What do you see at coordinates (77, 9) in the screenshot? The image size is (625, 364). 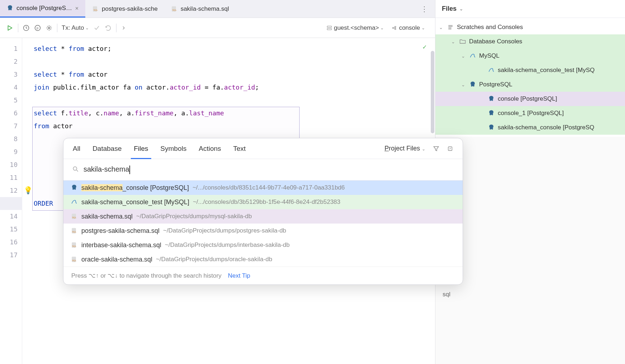 I see `close-icon: ✕` at bounding box center [77, 9].